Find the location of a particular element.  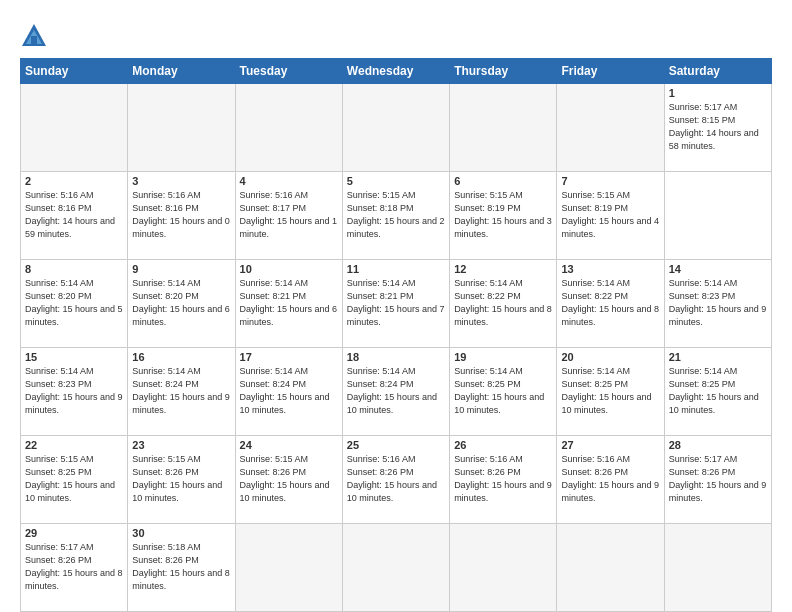

calendar-day-cell: 4Sunrise: 5:16 AMSunset: 8:17 PMDaylight… is located at coordinates (288, 216).